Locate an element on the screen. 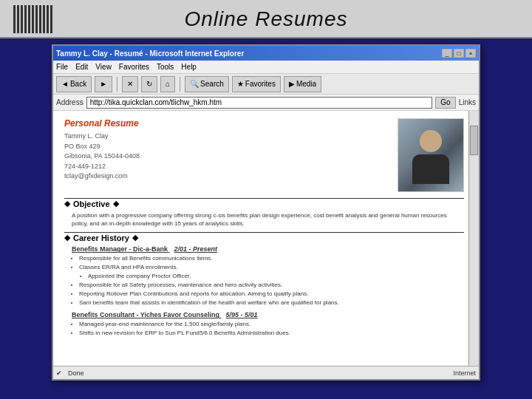  job-1-title: Benefits Manager - Dic-a-Bank 2/01 - Pre… is located at coordinates (267, 249).